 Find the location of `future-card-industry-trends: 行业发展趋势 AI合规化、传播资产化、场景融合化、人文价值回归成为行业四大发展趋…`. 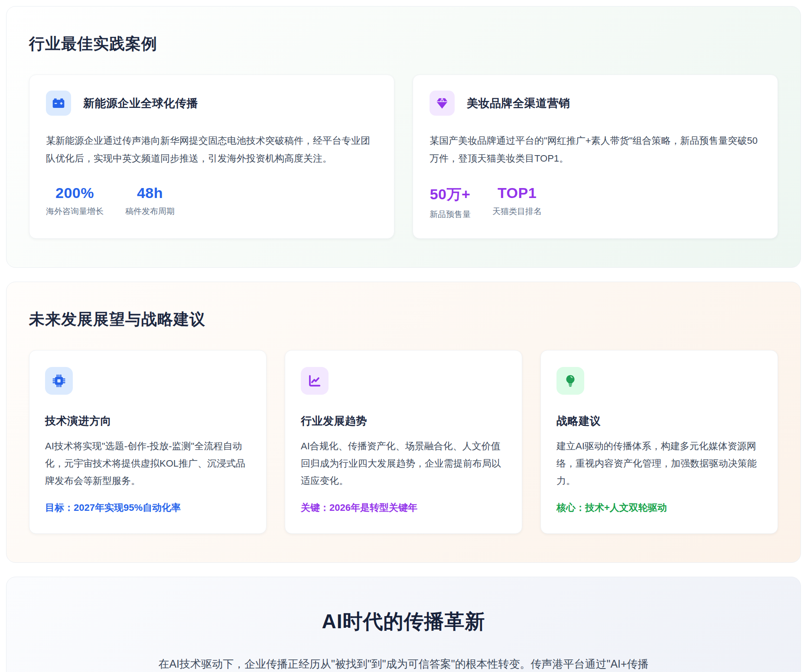

future-card-industry-trends: 行业发展趋势 AI合规化、传播资产化、场景融合化、人文价值回归成为行业四大发展趋… is located at coordinates (404, 442).